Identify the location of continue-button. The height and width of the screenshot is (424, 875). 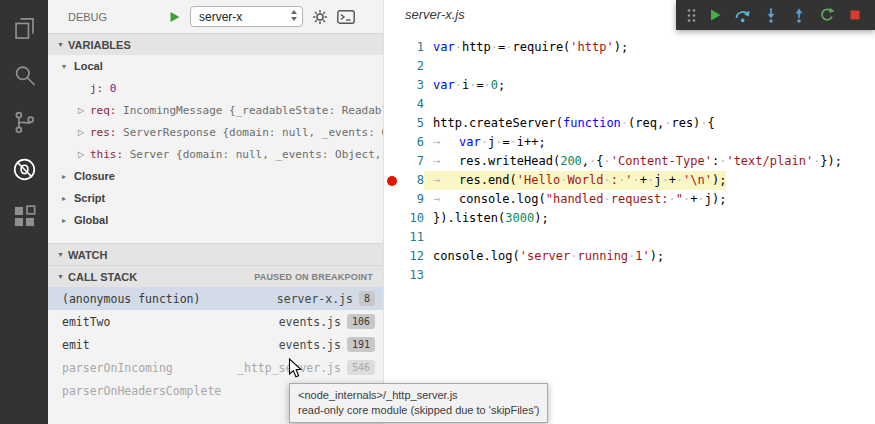
(714, 15).